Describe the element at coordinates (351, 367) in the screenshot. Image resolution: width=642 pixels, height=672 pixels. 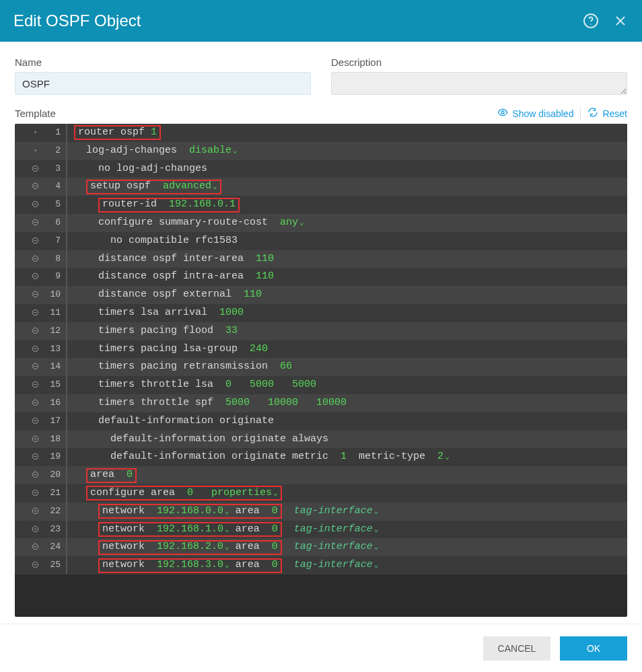
I see `code-content: timers pacing retransmission 66` at that location.